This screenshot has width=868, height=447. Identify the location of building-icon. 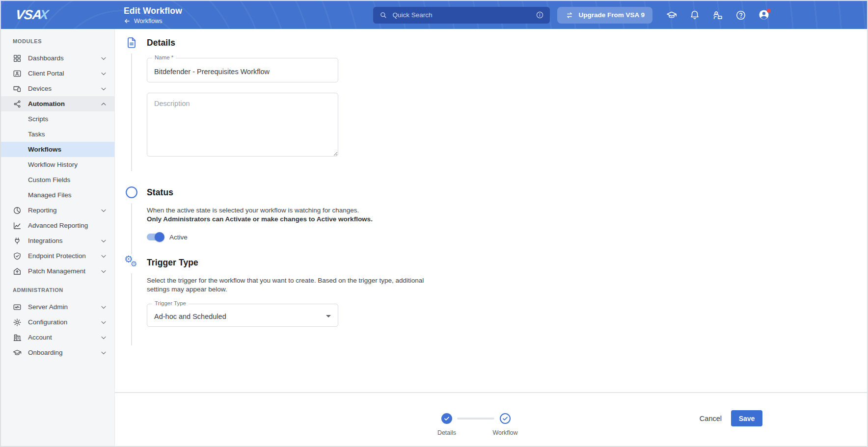
(17, 338).